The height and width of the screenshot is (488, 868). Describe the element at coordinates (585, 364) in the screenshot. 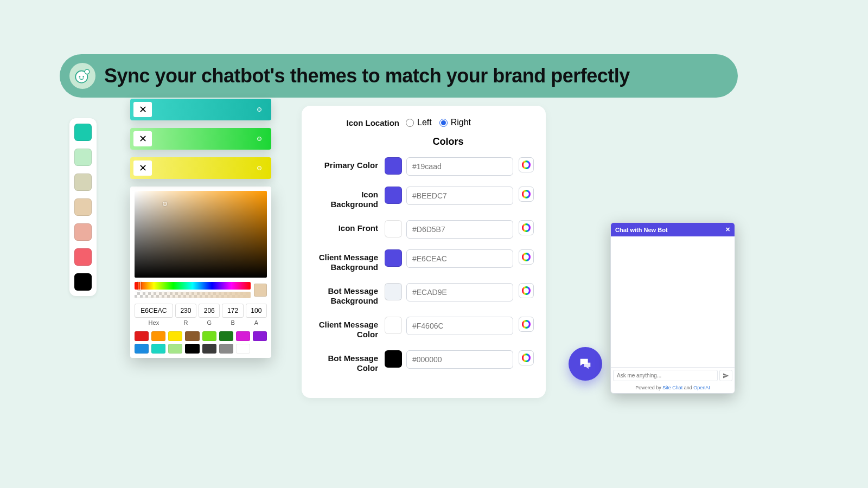

I see `chat-launcher-button` at that location.